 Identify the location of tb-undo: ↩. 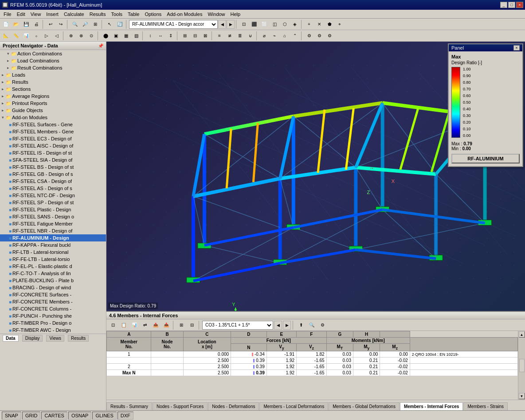
(51, 24).